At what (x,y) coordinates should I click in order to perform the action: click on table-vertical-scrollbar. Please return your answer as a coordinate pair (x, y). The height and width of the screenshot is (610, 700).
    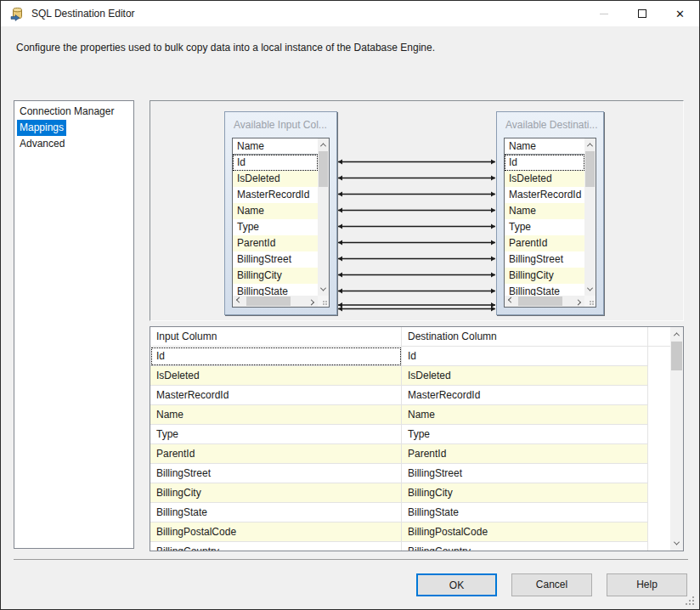
    Looking at the image, I should click on (676, 438).